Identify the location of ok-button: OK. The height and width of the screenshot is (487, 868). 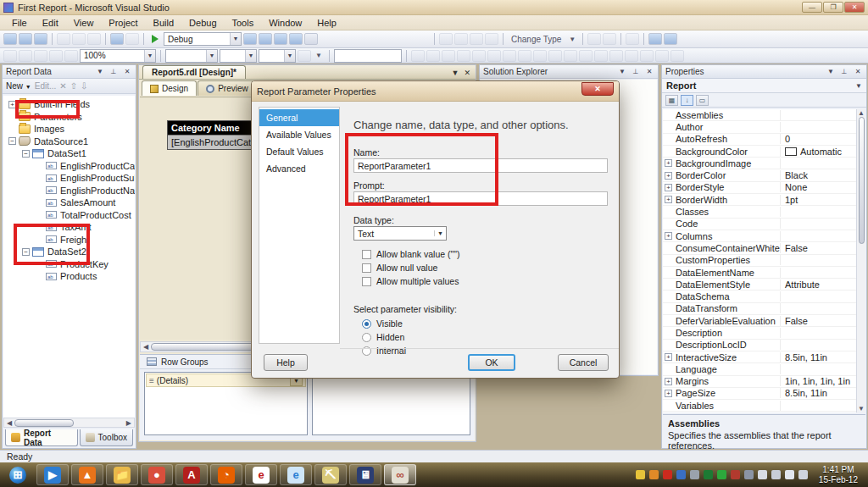
(492, 362).